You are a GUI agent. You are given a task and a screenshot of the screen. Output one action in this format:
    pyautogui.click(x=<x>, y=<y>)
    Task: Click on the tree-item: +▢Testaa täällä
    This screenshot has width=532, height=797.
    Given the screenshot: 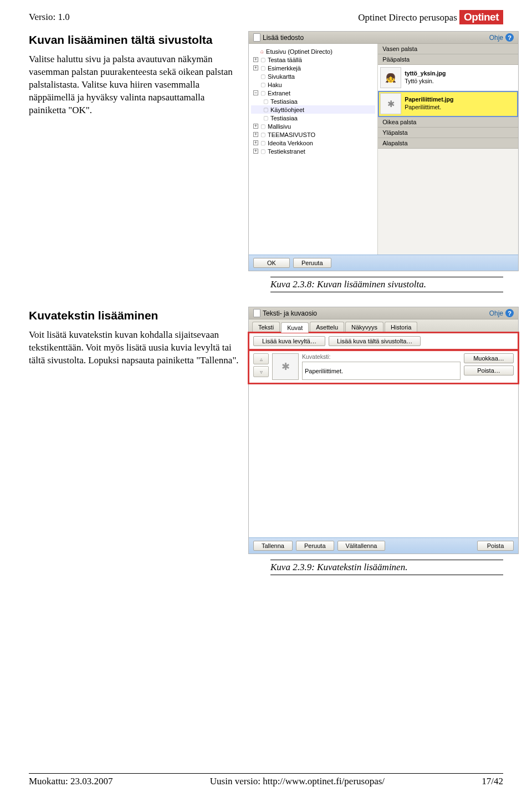 What is the action you would take?
    pyautogui.click(x=313, y=60)
    